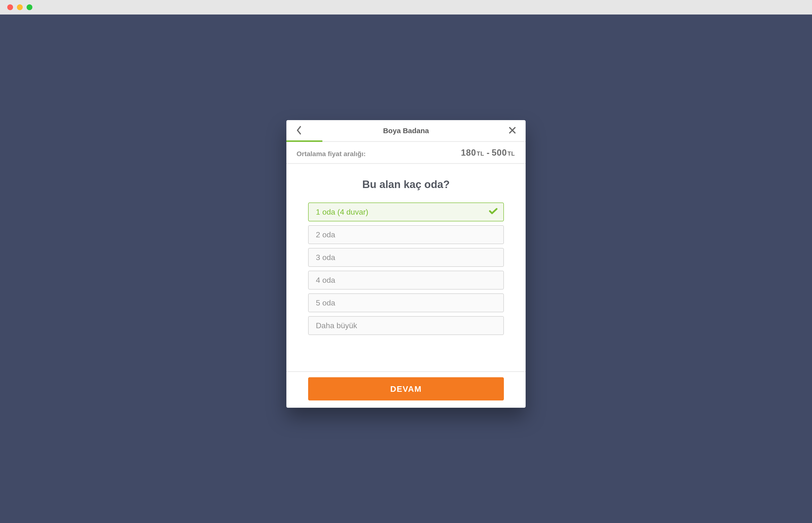 This screenshot has height=523, width=812. Describe the element at coordinates (20, 7) in the screenshot. I see `window-minimize-traffic-light` at that location.